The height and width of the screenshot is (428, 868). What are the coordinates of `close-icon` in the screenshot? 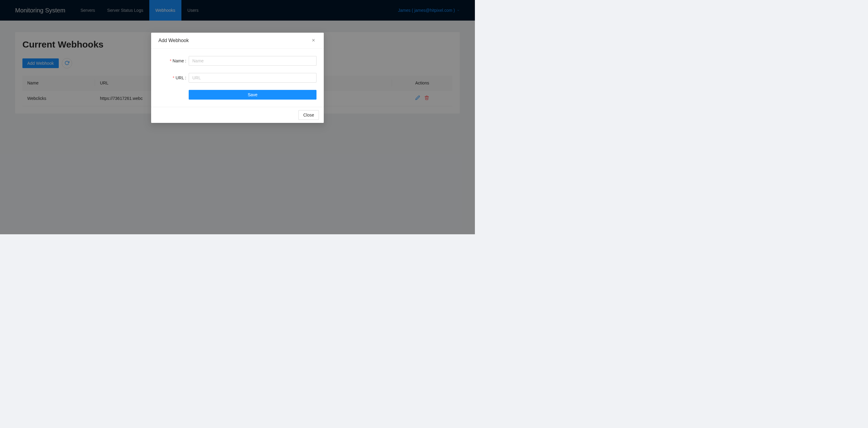 It's located at (313, 41).